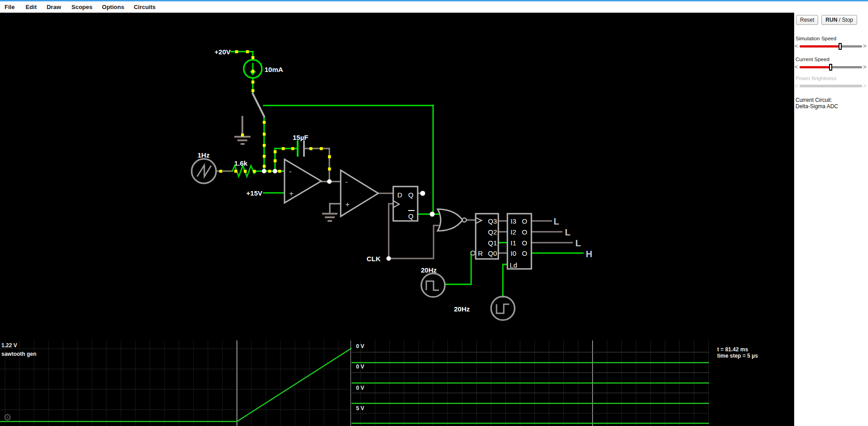  I want to click on label-clock1: 20Hz, so click(429, 270).